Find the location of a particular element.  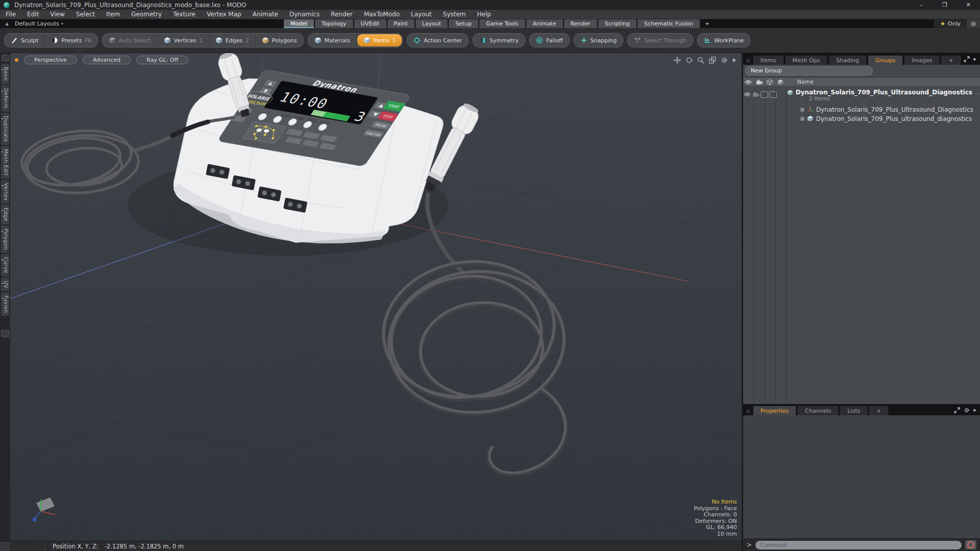

menu-dynamics: Dynamics is located at coordinates (304, 14).